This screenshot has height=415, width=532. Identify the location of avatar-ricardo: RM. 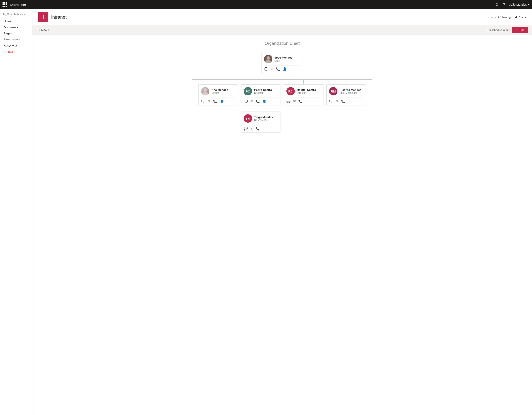
(333, 91).